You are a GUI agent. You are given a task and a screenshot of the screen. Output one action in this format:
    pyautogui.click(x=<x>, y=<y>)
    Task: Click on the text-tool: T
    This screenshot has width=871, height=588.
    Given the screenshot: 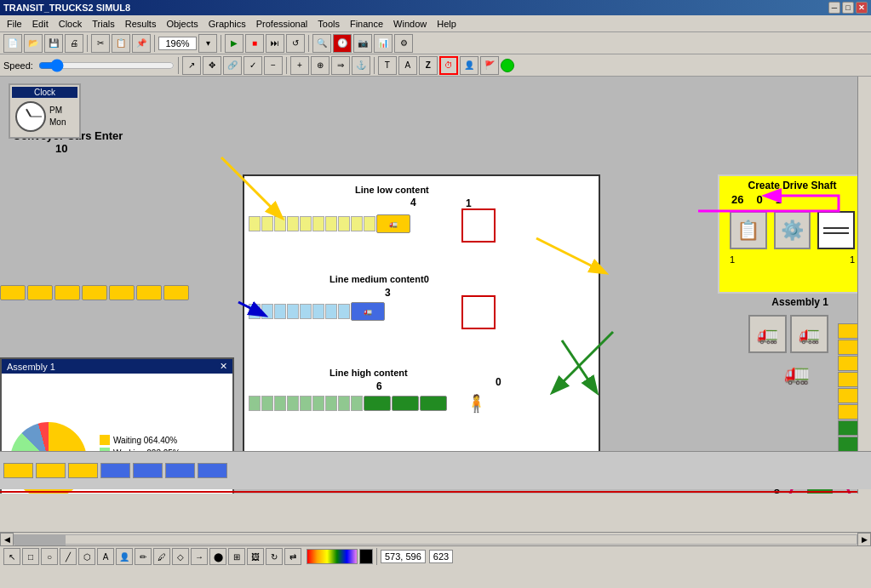 What is the action you would take?
    pyautogui.click(x=387, y=66)
    